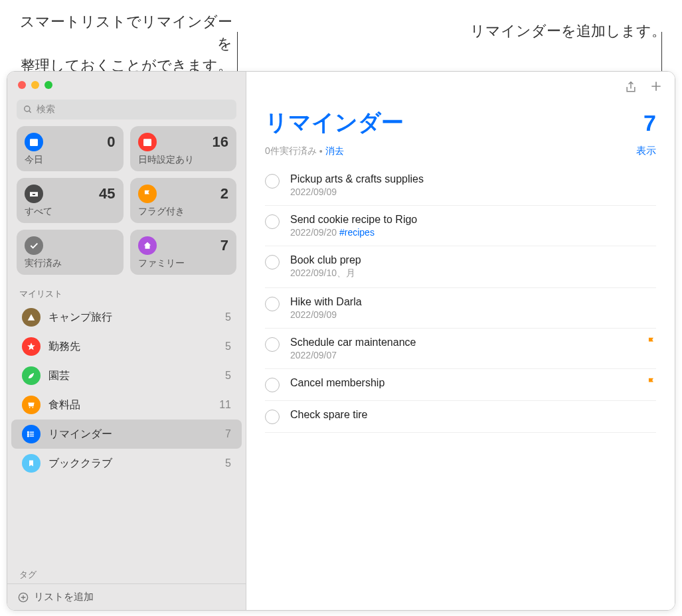 This screenshot has width=682, height=616. What do you see at coordinates (661, 53) in the screenshot?
I see `callout-line` at bounding box center [661, 53].